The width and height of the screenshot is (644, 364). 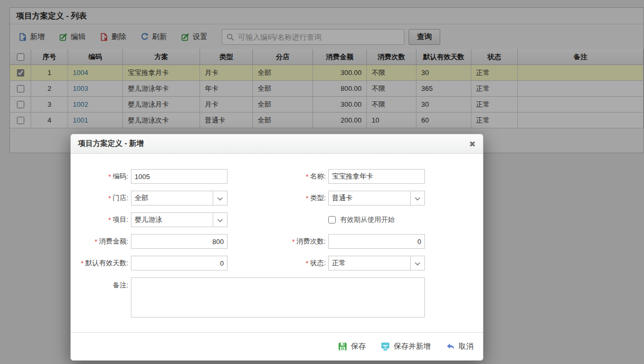 What do you see at coordinates (370, 263) in the screenshot?
I see `status-select-value: 正常` at bounding box center [370, 263].